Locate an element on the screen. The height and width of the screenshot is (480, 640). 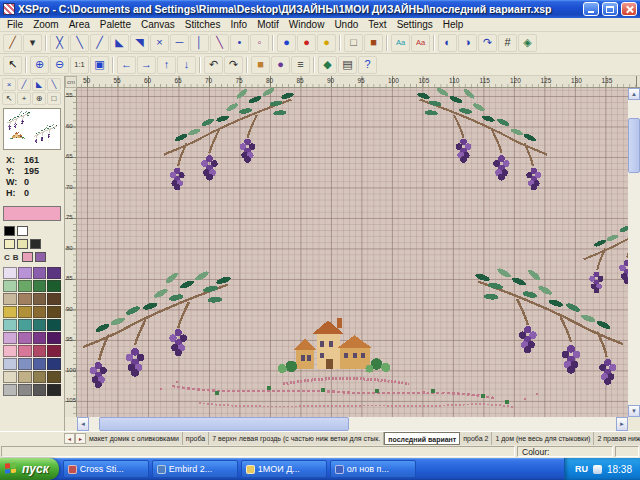
print-button: ▤ is located at coordinates (348, 65).